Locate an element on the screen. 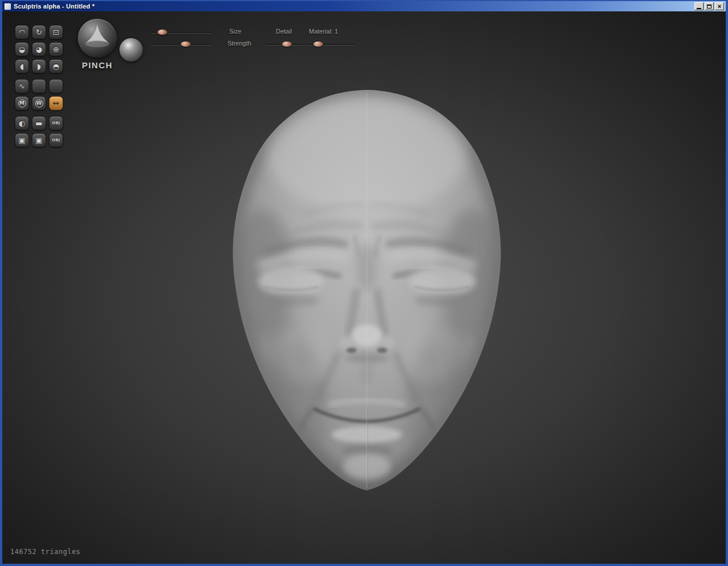 The height and width of the screenshot is (566, 728). tool-scale-button: ⊡ is located at coordinates (56, 32).